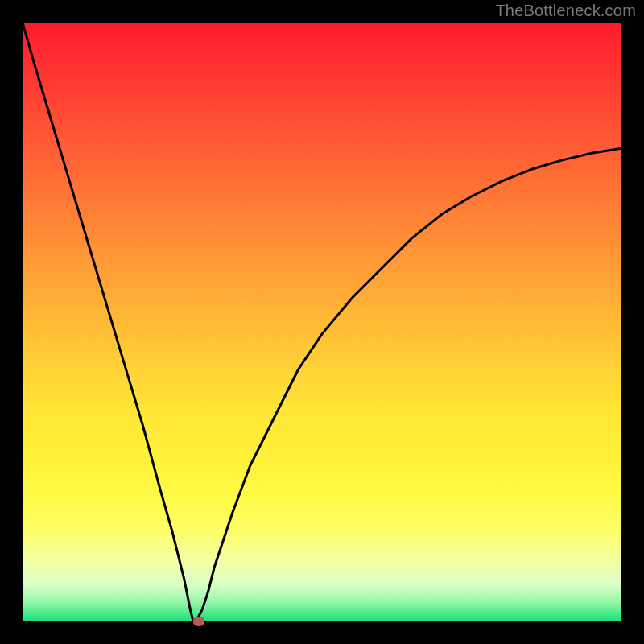 This screenshot has height=644, width=644. What do you see at coordinates (565, 11) in the screenshot?
I see `watermark-label: TheBottleneck.com` at bounding box center [565, 11].